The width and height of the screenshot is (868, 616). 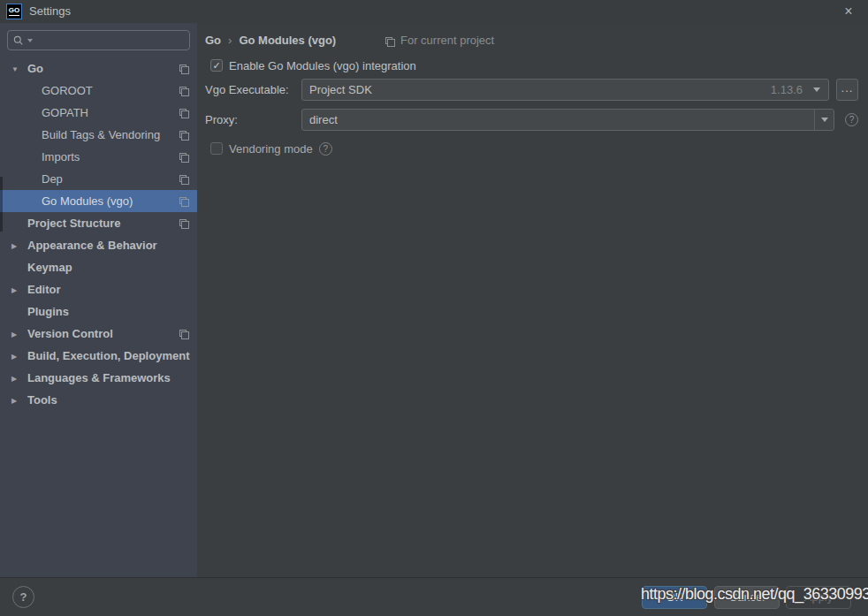 I want to click on sidebar-item-label: Plugins, so click(x=48, y=311).